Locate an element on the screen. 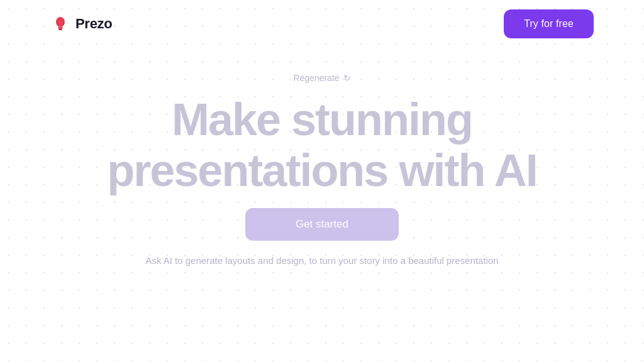  hero-heading-line2: presentations with AI is located at coordinates (322, 170).